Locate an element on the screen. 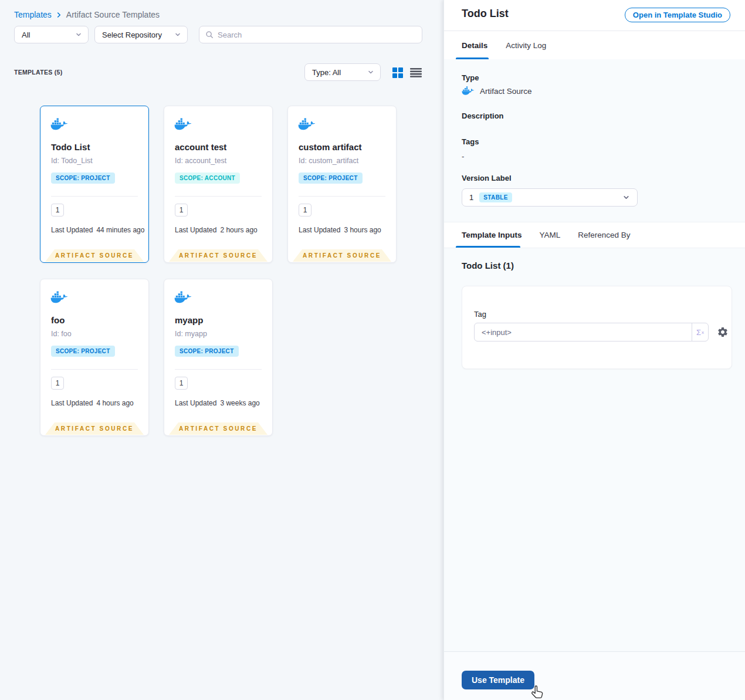 This screenshot has height=700, width=745. tag-input-card: Tag Σx is located at coordinates (597, 327).